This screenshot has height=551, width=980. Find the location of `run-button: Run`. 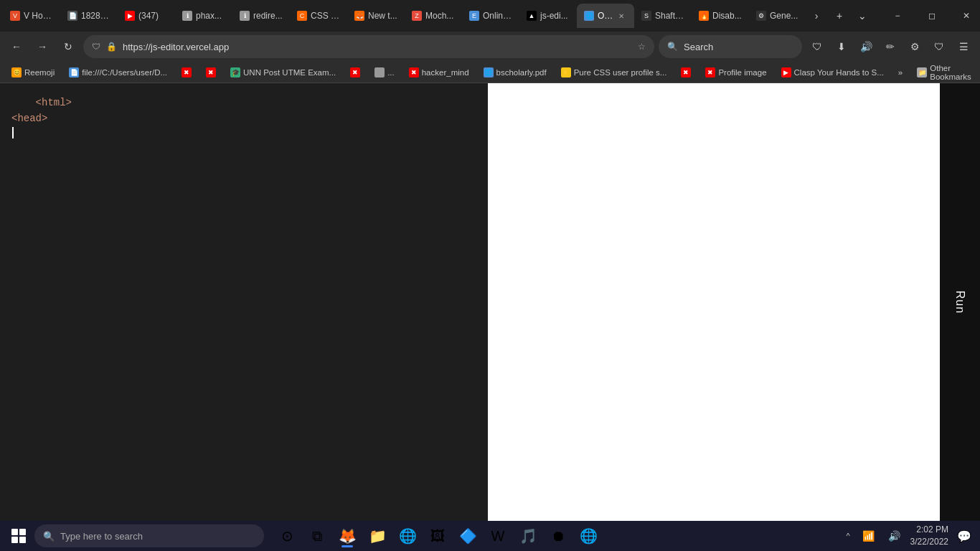

run-button: Run is located at coordinates (960, 302).